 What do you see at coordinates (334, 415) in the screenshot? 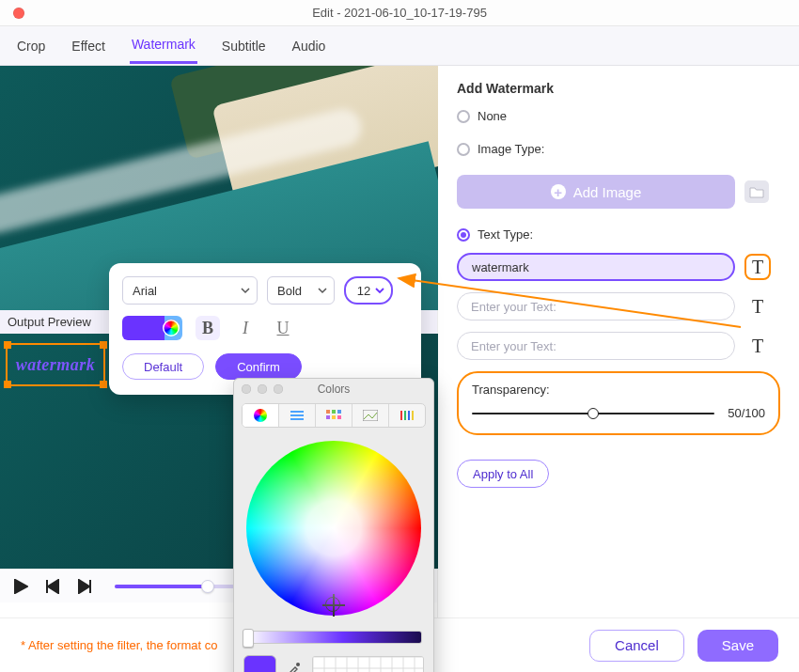
I see `colors-mode-tabs` at bounding box center [334, 415].